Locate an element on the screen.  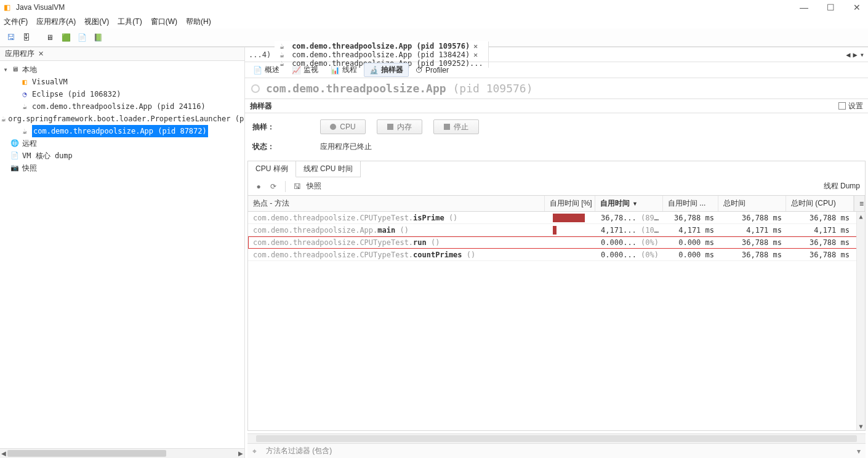
menu-applications: 应用程序(A) is located at coordinates (56, 22).